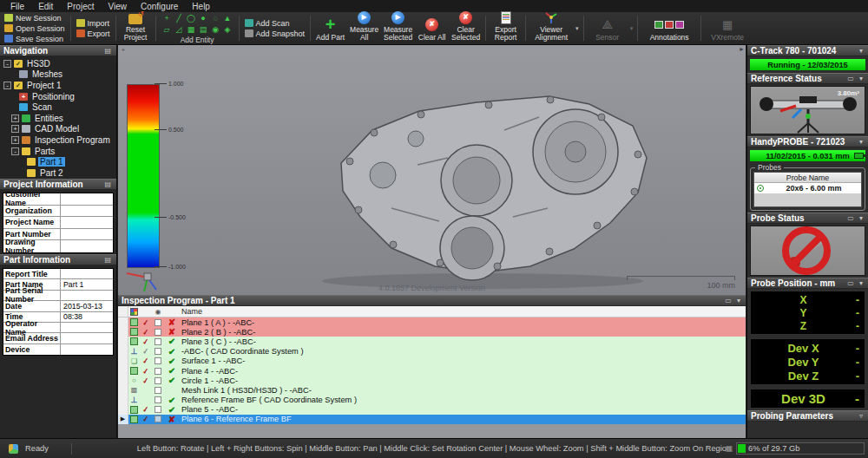 Image resolution: width=868 pixels, height=458 pixels. What do you see at coordinates (191, 29) in the screenshot?
I see `entity-grid-icon: ▦` at bounding box center [191, 29].